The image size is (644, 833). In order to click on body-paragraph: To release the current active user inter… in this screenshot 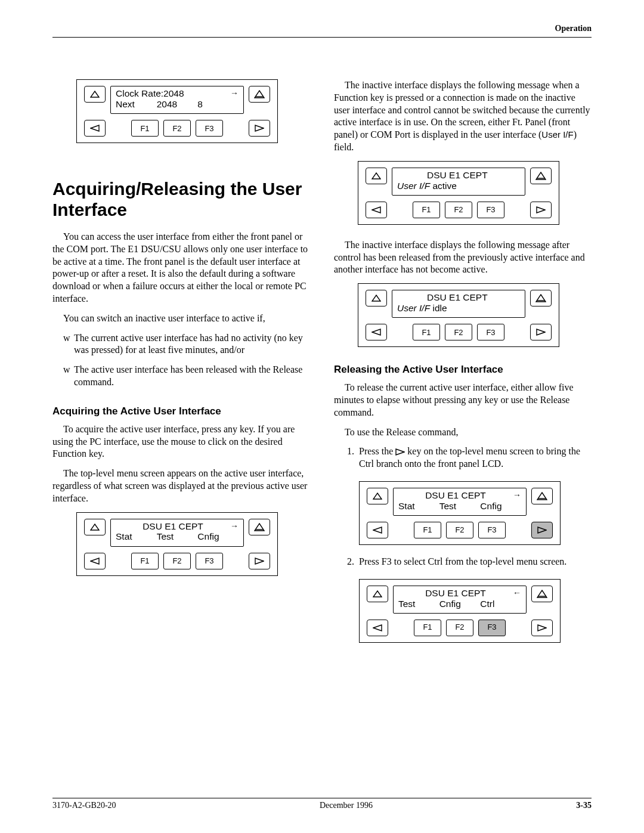, I will do `click(463, 400)`.